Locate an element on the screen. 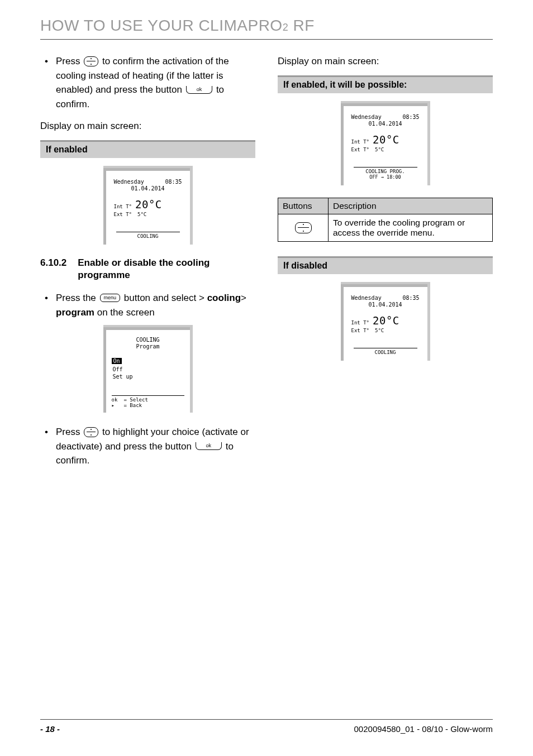  page-number: - 18 - is located at coordinates (50, 729).